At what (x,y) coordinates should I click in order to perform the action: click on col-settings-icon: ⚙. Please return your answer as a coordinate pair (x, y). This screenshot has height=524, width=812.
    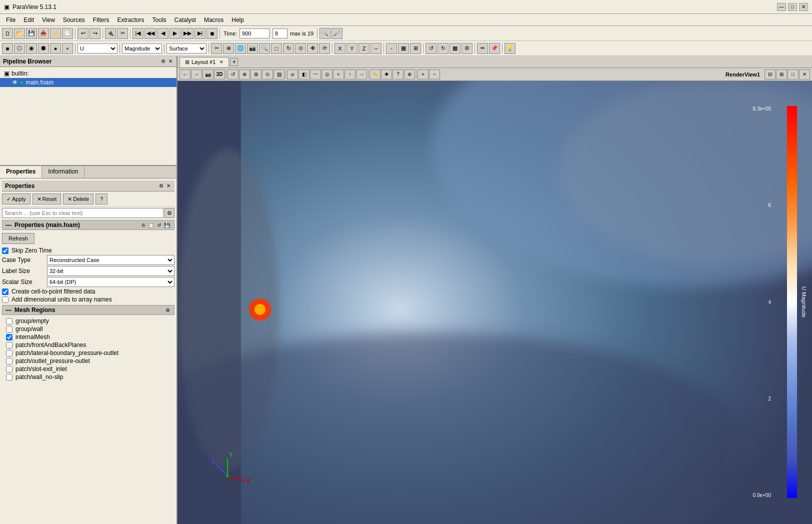
    Looking at the image, I should click on (467, 48).